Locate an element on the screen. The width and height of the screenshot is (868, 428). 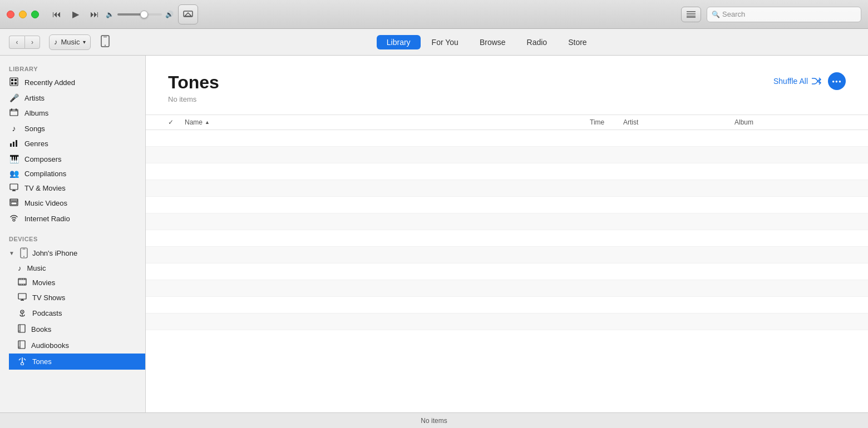
sidebar-item-composers: 🎹 Composers is located at coordinates (72, 159).